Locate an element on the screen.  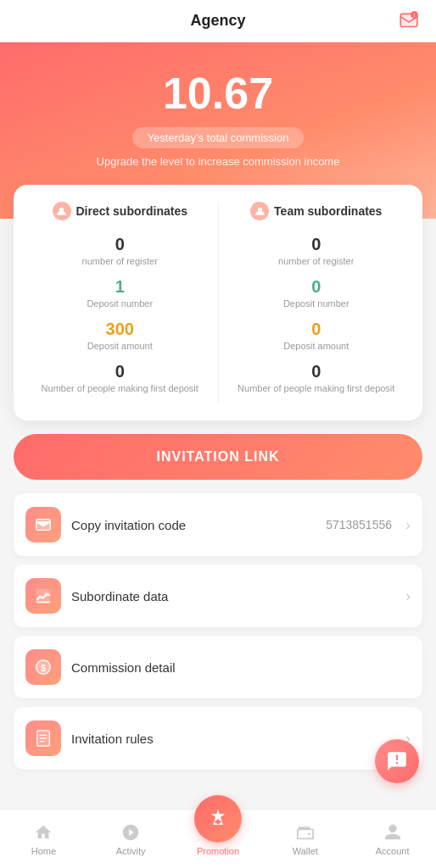
invitation-code-value: 5713851556 is located at coordinates (359, 525).